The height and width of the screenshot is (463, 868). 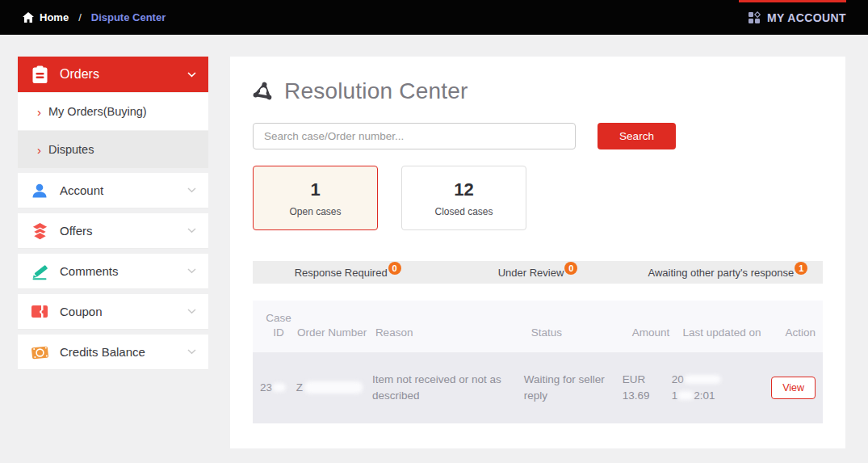 What do you see at coordinates (793, 2) in the screenshot?
I see `account-active-indicator` at bounding box center [793, 2].